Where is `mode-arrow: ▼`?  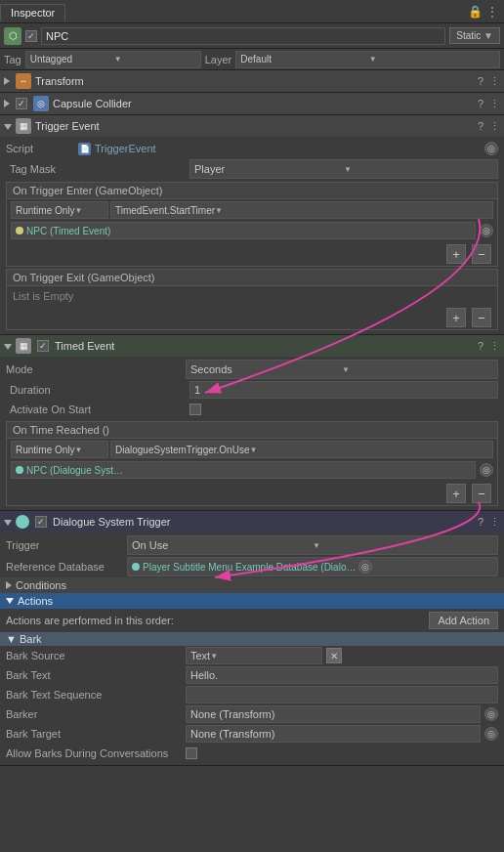 mode-arrow: ▼ is located at coordinates (418, 369).